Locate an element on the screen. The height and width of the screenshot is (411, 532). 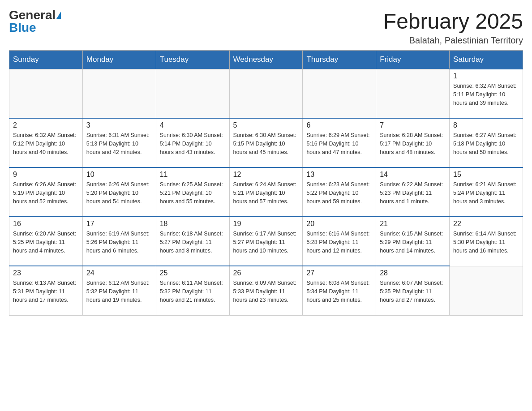
day-info: Sunrise: 6:11 AM Sunset: 5:32 PM Dayligh… is located at coordinates (193, 291).